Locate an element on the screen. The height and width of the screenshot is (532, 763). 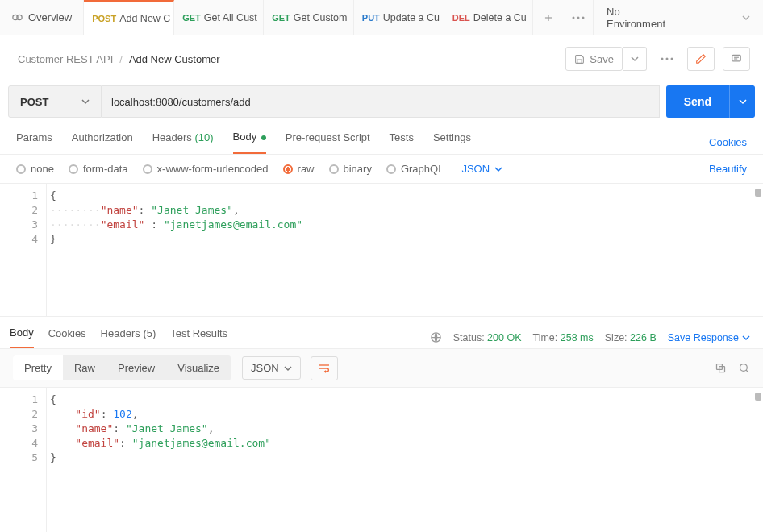
request-tab: PUT Update a Cu is located at coordinates (399, 18).